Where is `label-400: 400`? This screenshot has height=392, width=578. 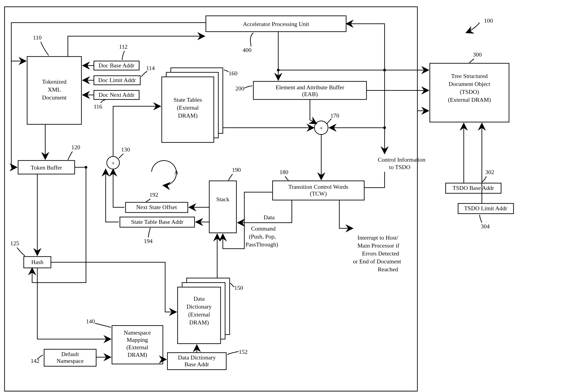
label-400: 400 is located at coordinates (247, 50).